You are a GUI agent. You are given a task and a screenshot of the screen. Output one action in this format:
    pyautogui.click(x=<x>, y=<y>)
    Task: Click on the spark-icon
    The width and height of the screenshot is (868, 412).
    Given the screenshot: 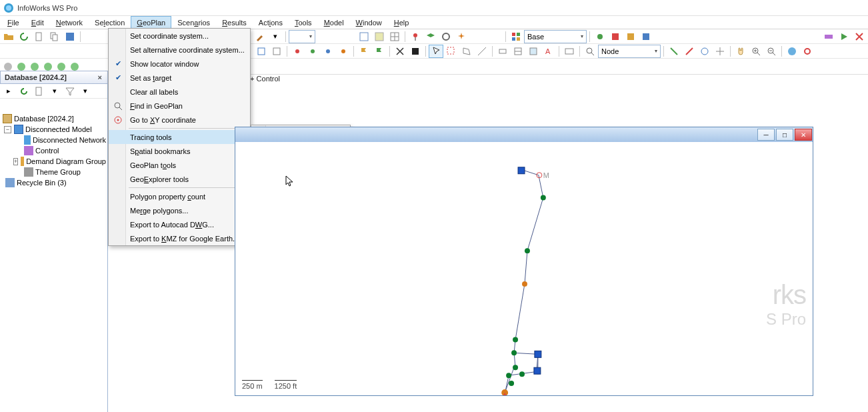 What is the action you would take?
    pyautogui.click(x=461, y=37)
    